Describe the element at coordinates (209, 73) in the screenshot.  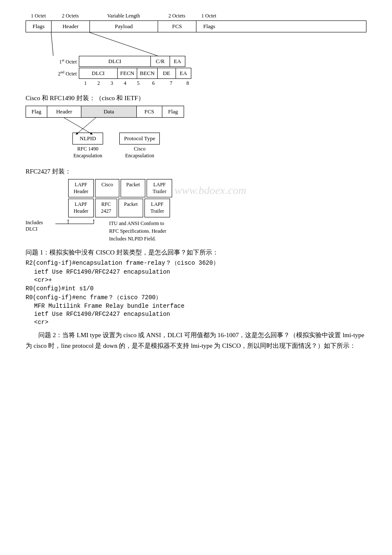
I see `dlci-row-2: 2nd Octet DLCI FECN BECN DE EA` at that location.